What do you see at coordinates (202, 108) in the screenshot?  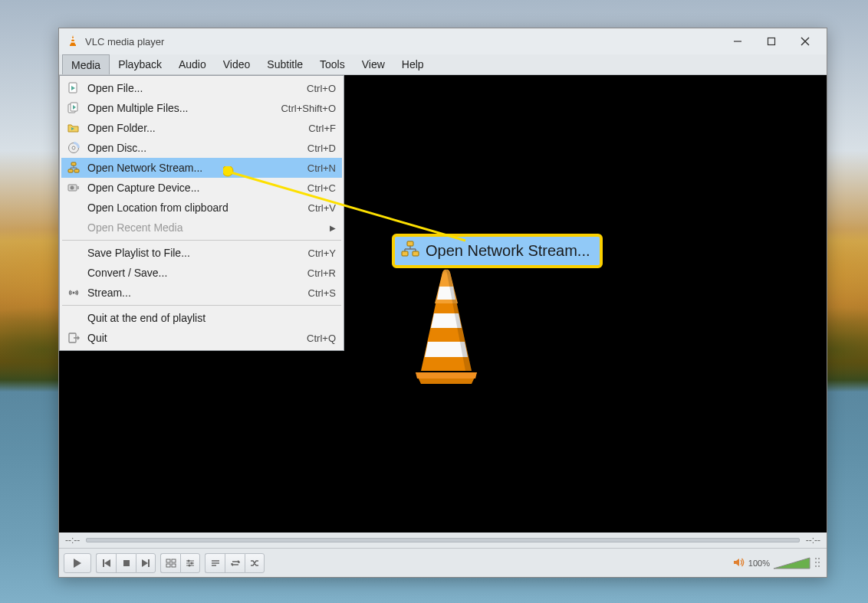 I see `menu-item-open-multiple-files: Open Multiple Files...Ctrl+Shift+O` at bounding box center [202, 108].